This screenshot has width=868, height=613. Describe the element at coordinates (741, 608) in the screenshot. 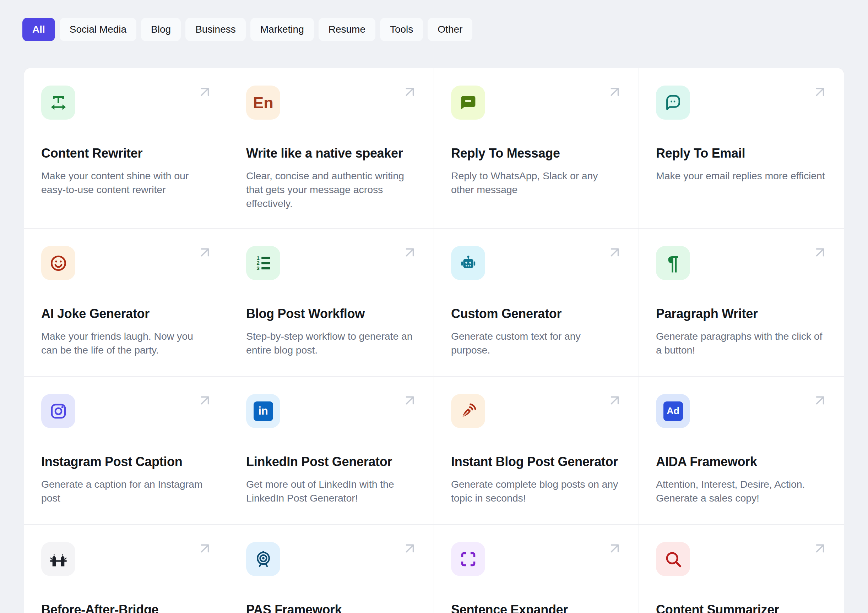

I see `card-title: Content Summarizer` at that location.